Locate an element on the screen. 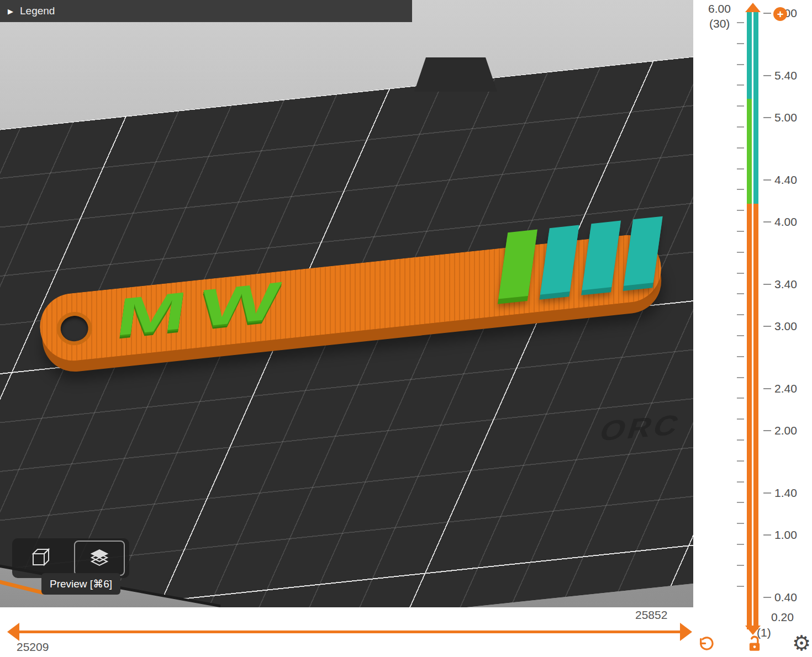 This screenshot has height=657, width=812. legend-expand-icon: ▶ is located at coordinates (10, 11).